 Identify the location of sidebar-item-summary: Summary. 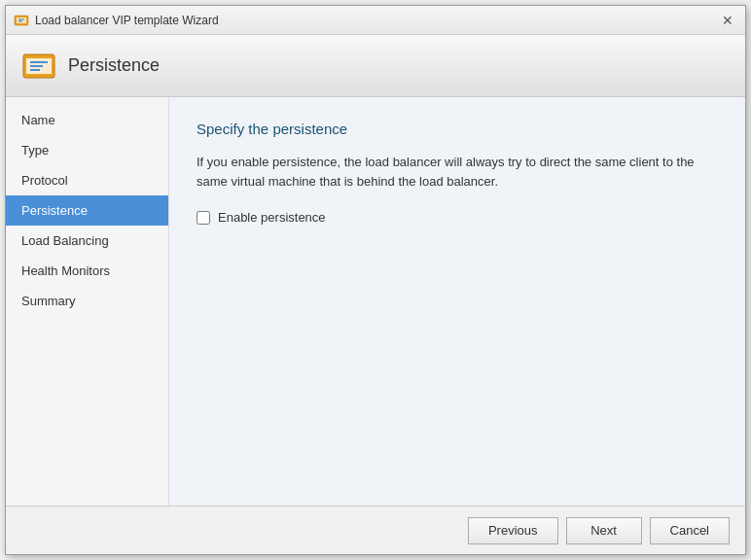
(88, 301).